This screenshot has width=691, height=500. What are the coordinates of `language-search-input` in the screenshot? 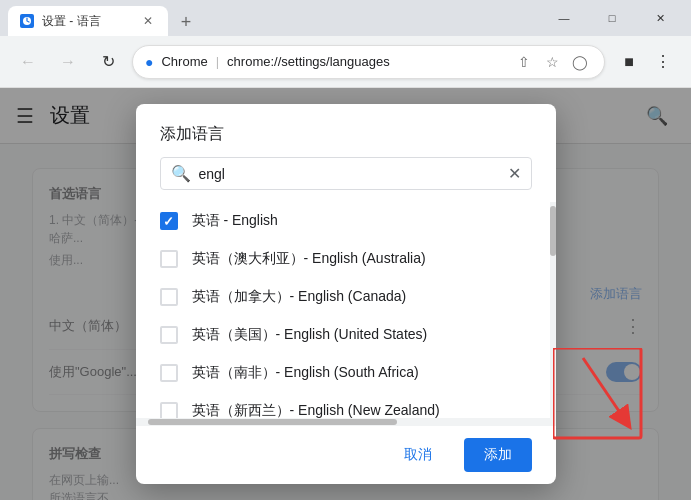 It's located at (350, 174).